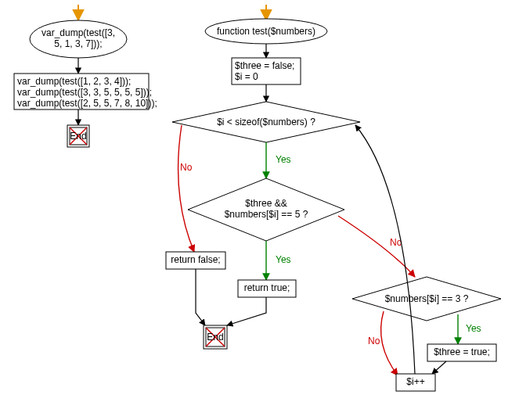 The image size is (519, 420). I want to click on right-cond2b-label: $numbers[$i] == 5 ?, so click(266, 214).